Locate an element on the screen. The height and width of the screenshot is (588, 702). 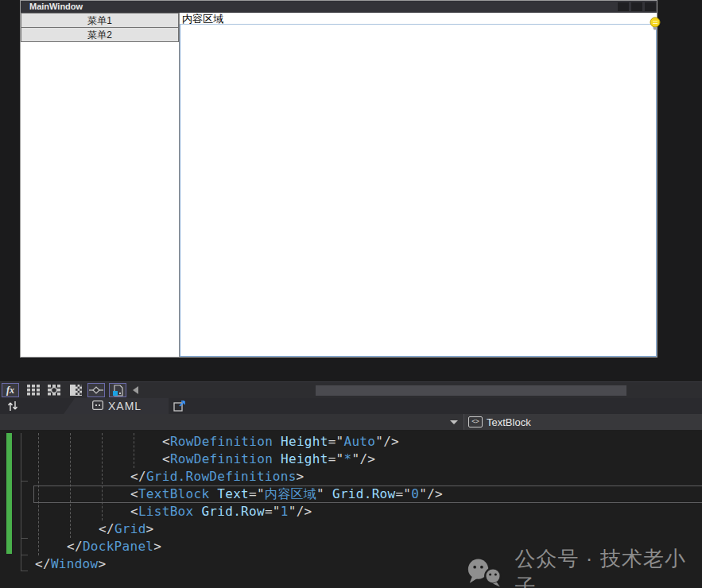
designer-toolbar: fx is located at coordinates (351, 389).